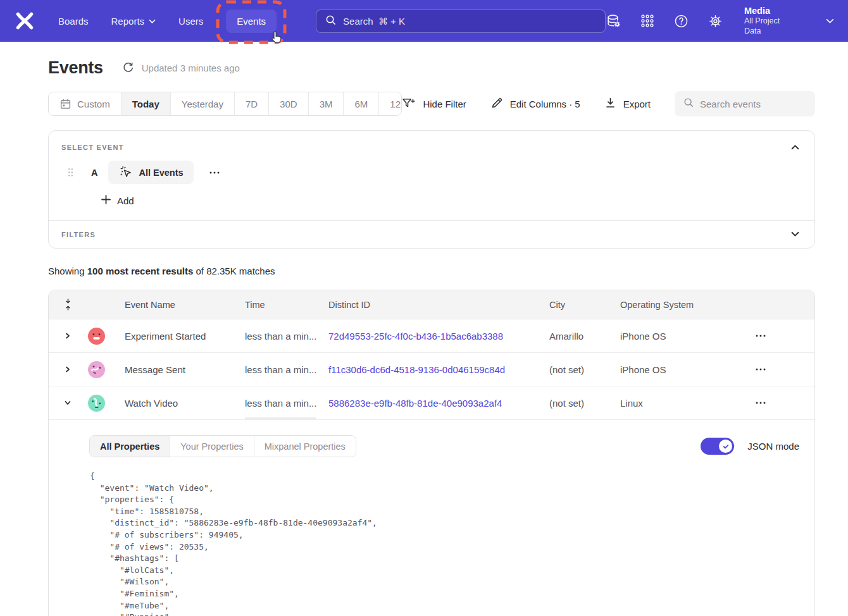  What do you see at coordinates (277, 39) in the screenshot?
I see `cursor-hand-icon` at bounding box center [277, 39].